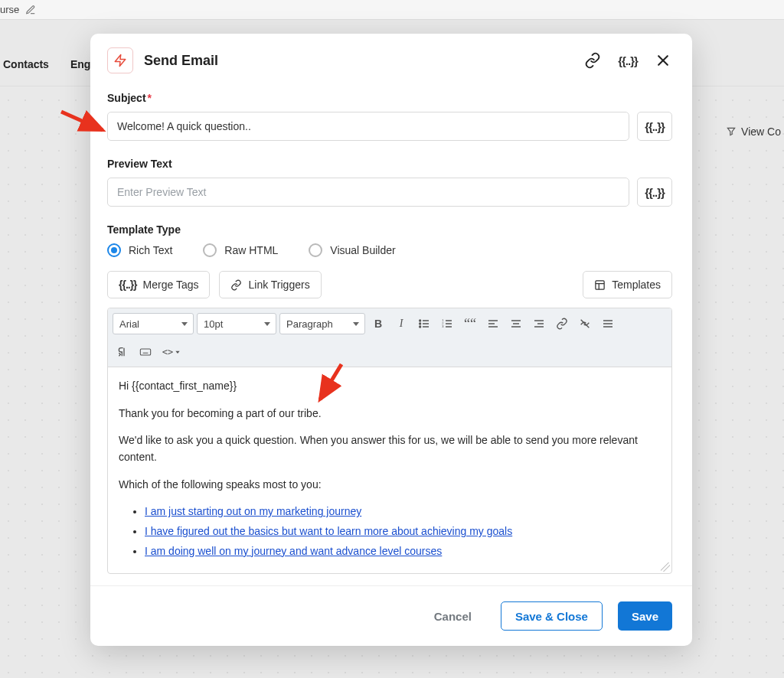 This screenshot has width=784, height=678. I want to click on insert-link-button, so click(562, 324).